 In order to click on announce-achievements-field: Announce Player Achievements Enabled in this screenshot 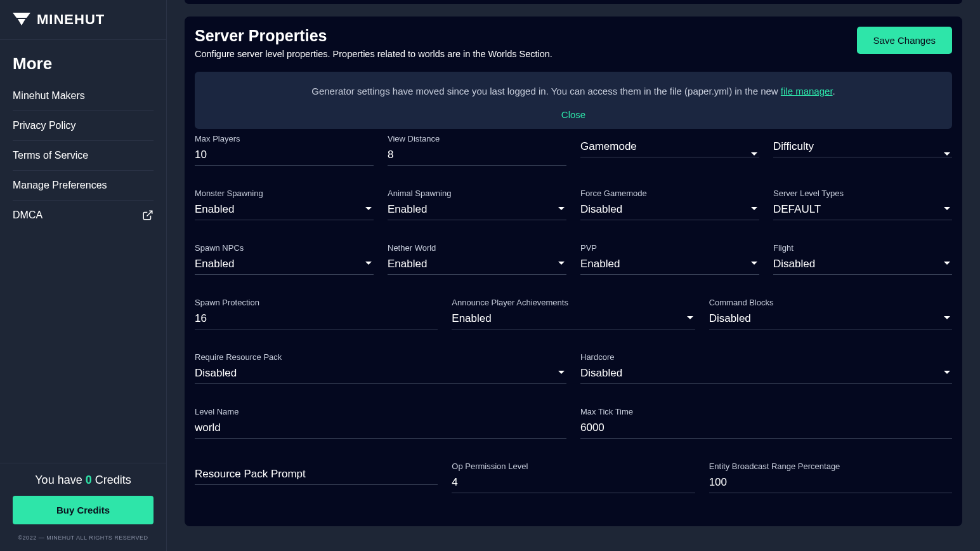, I will do `click(573, 314)`.